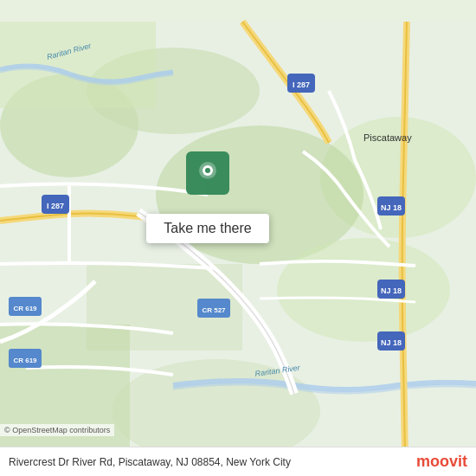  What do you see at coordinates (57, 430) in the screenshot?
I see `map-attribution: © OpenStreetMap contributors` at bounding box center [57, 430].